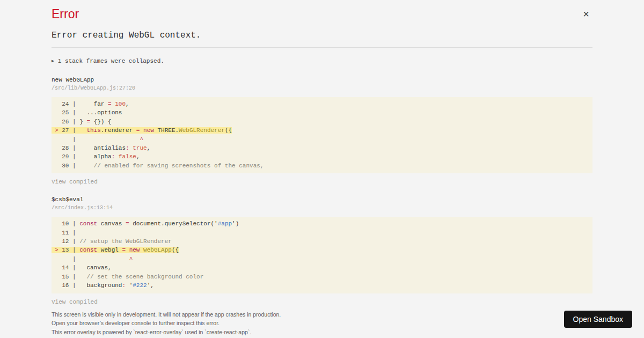  What do you see at coordinates (322, 80) in the screenshot?
I see `frame-function-name: new WebGLApp` at bounding box center [322, 80].